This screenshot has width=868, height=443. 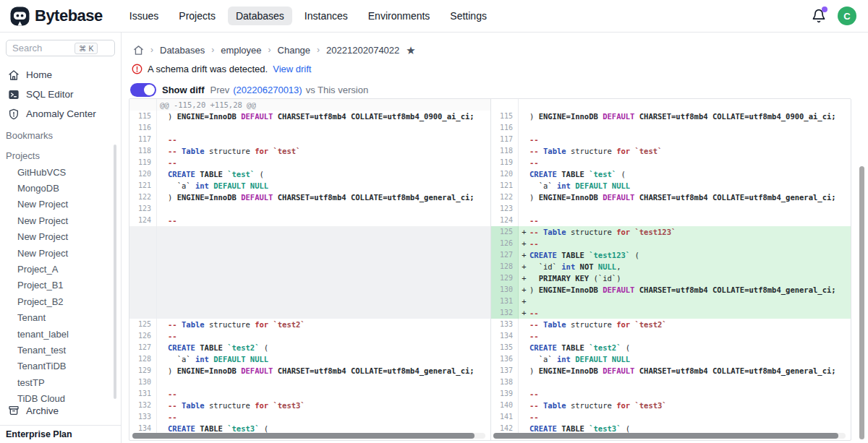 I want to click on line-number: 131, so click(x=143, y=394).